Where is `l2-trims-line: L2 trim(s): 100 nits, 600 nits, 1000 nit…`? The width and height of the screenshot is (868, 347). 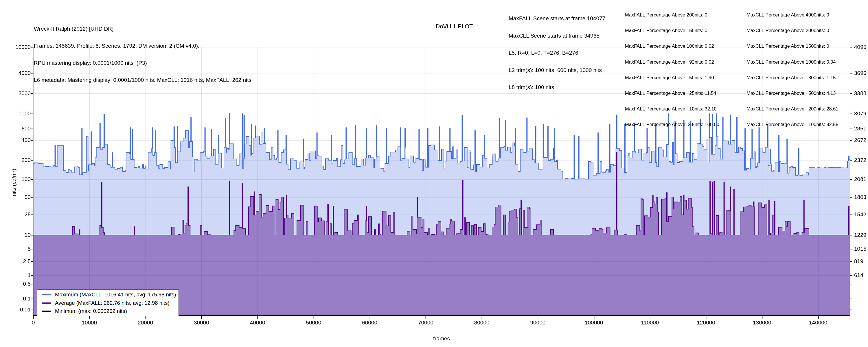
l2-trims-line: L2 trim(s): 100 nits, 600 nits, 1000 nit… is located at coordinates (557, 70).